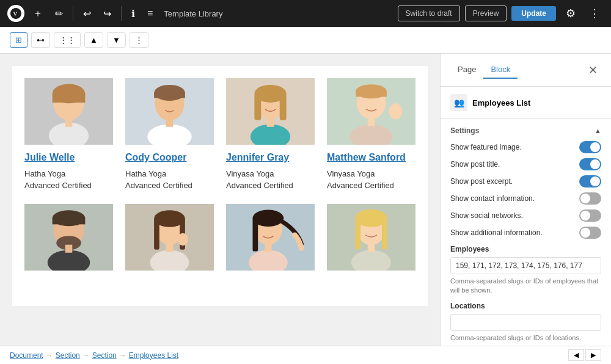  Describe the element at coordinates (18, 40) in the screenshot. I see `view-grid-icon: ⊞` at that location.